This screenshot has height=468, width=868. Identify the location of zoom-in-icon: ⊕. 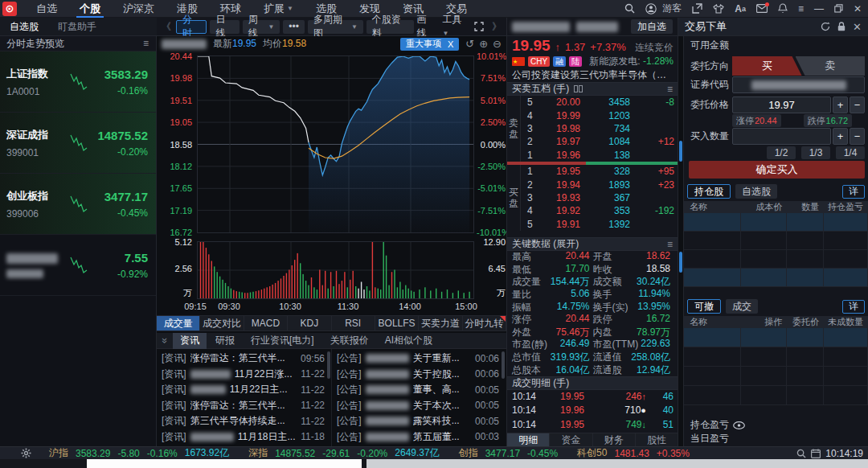
(484, 43).